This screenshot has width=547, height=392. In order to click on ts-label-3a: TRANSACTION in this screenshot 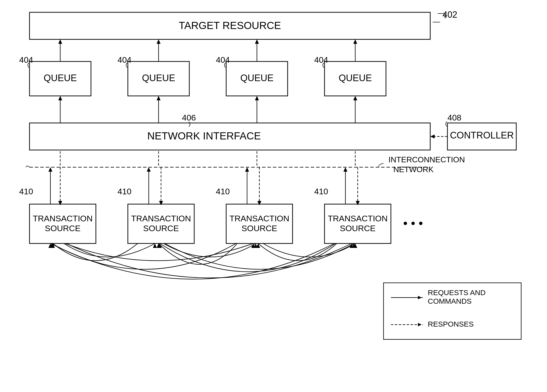, I will do `click(259, 218)`.